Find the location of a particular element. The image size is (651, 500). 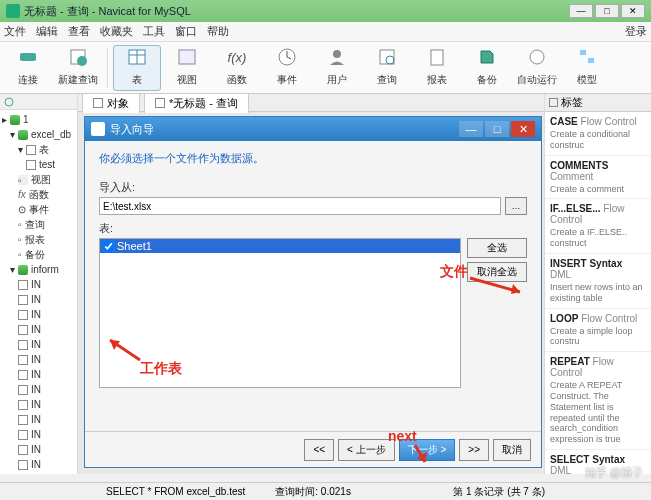

table-label: 表: is located at coordinates (313, 228).